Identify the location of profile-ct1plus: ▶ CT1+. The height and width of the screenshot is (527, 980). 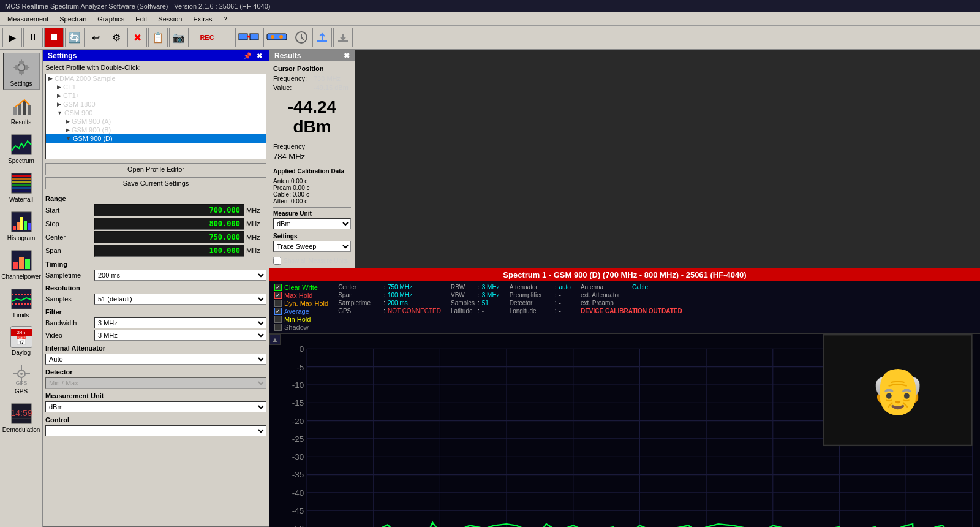
(156, 96).